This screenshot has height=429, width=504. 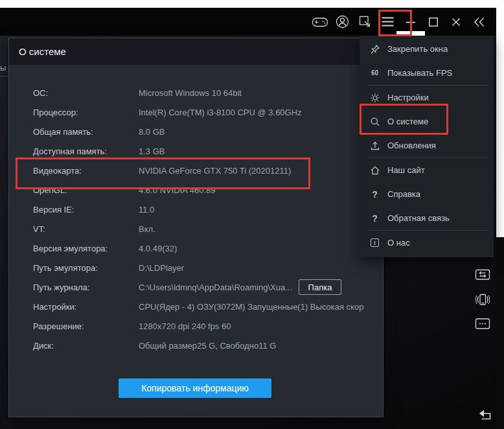 What do you see at coordinates (196, 190) in the screenshot?
I see `row-opengl: OpenGL: 4.6.0 NVIDIA 460.89` at bounding box center [196, 190].